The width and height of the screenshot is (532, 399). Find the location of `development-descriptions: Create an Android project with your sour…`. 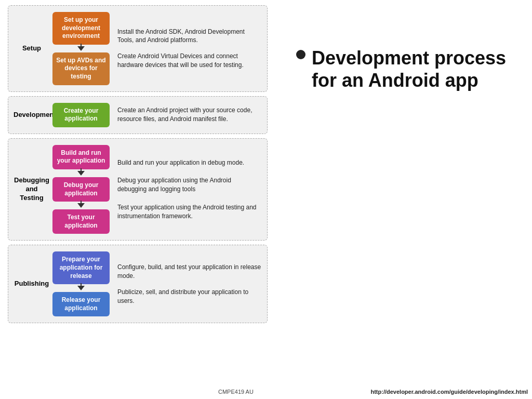

development-descriptions: Create an Android project with your sour… is located at coordinates (187, 115).